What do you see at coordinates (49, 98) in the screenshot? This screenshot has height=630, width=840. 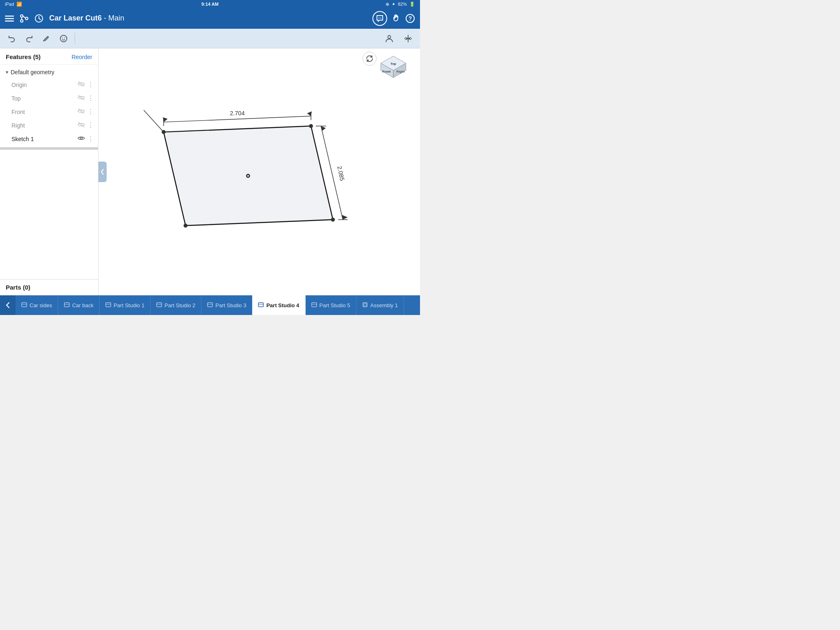 I see `feature-item-top: Top ⋮` at bounding box center [49, 98].